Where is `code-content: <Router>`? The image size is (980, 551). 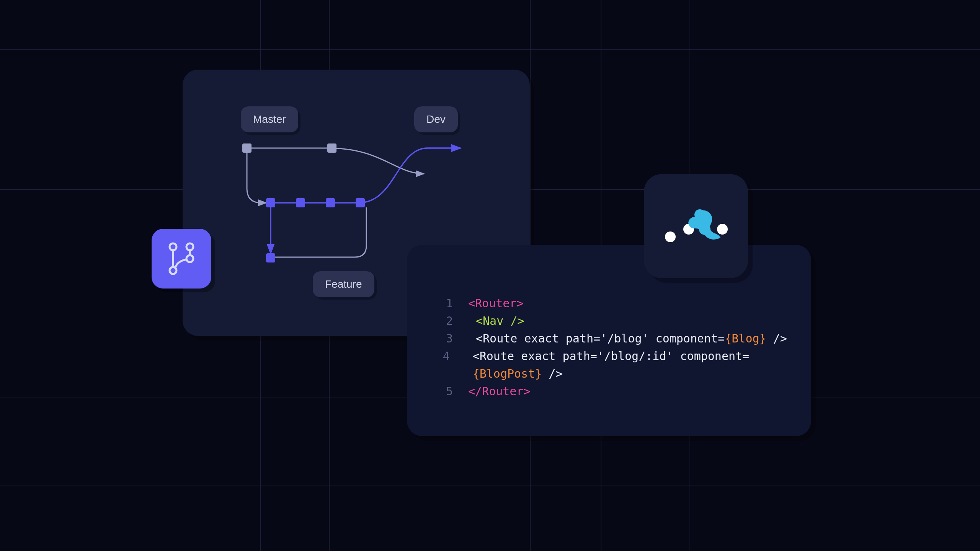 code-content: <Router> is located at coordinates (496, 303).